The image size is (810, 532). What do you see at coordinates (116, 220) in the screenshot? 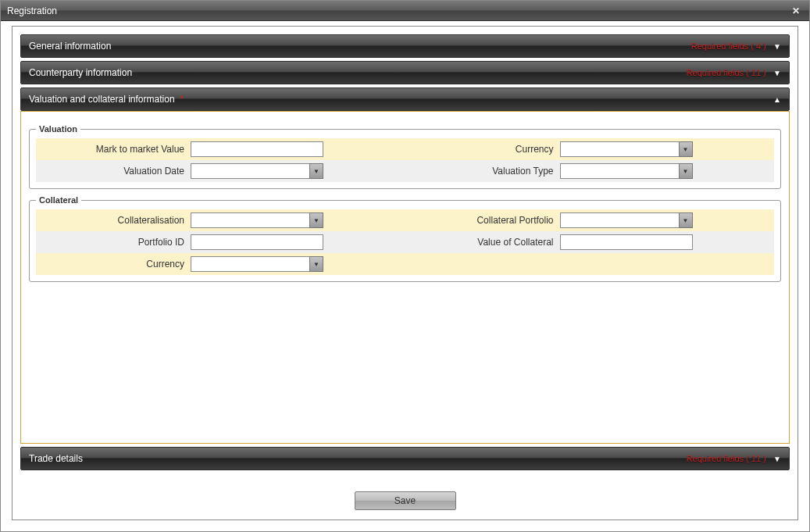
I see `collateralisation-label: Collateralisation` at bounding box center [116, 220].